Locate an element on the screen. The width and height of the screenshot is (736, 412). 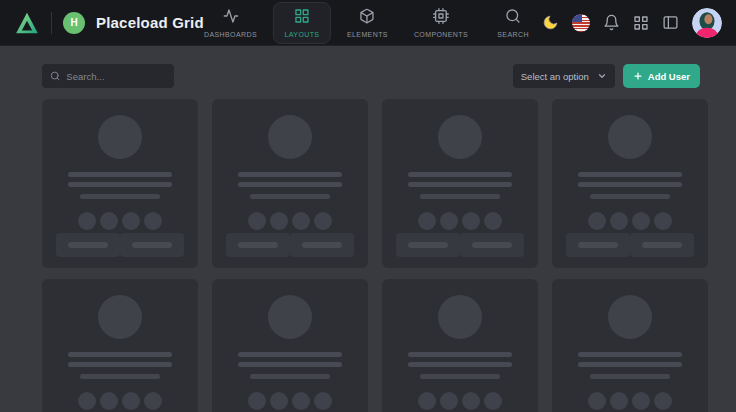
nav-item-dashboards: DASHBOARDS is located at coordinates (230, 23).